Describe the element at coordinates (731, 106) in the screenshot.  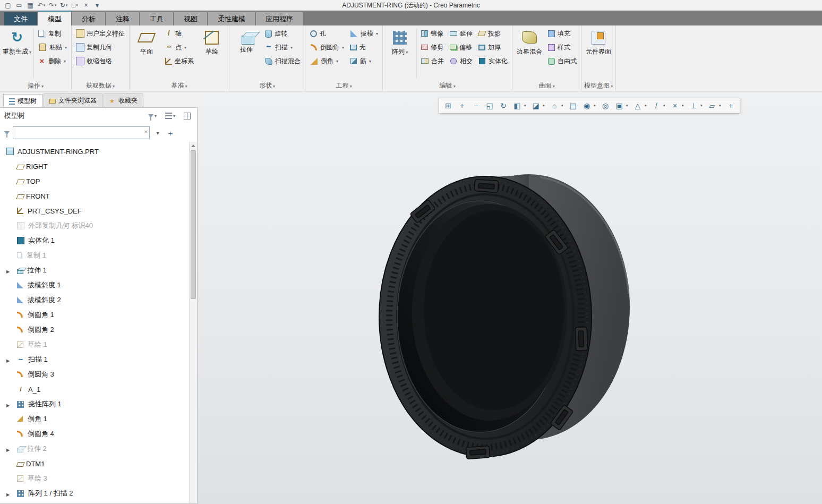
I see `spin-center-button: +` at that location.